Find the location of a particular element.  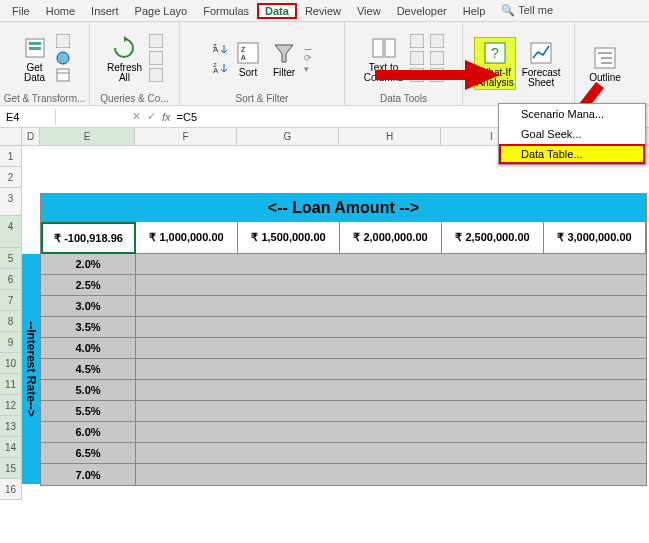

row-3: 3 is located at coordinates (11, 202).